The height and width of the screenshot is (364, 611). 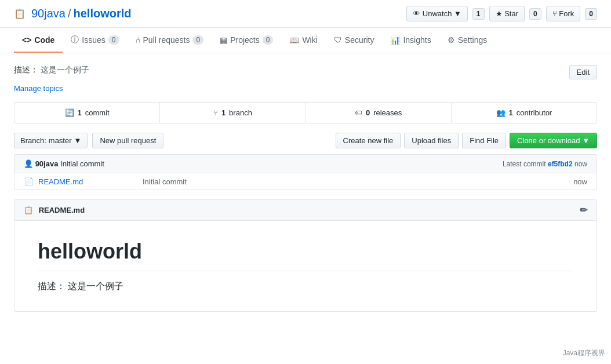 I want to click on commit-time: now, so click(x=581, y=164).